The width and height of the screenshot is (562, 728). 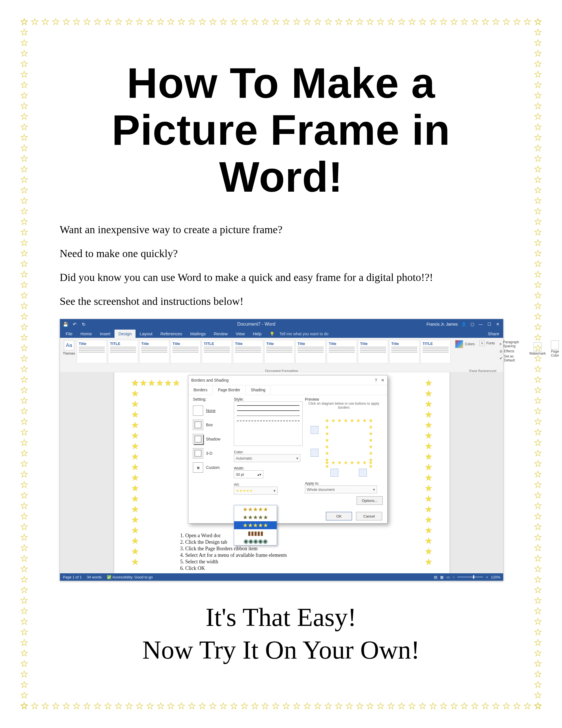 I want to click on preview-top-toggle, so click(x=314, y=430).